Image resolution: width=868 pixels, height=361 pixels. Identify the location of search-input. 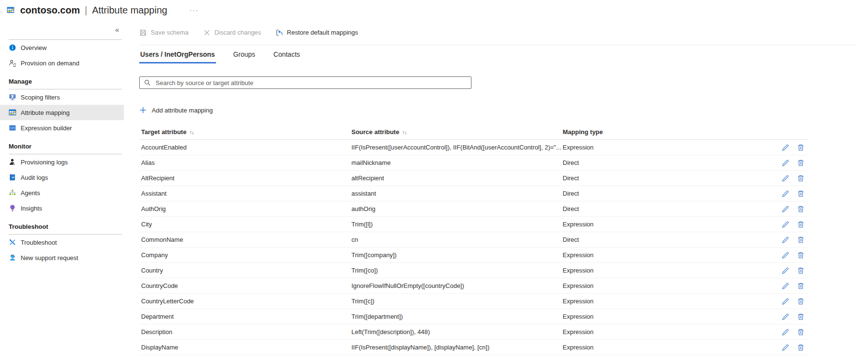
(311, 83).